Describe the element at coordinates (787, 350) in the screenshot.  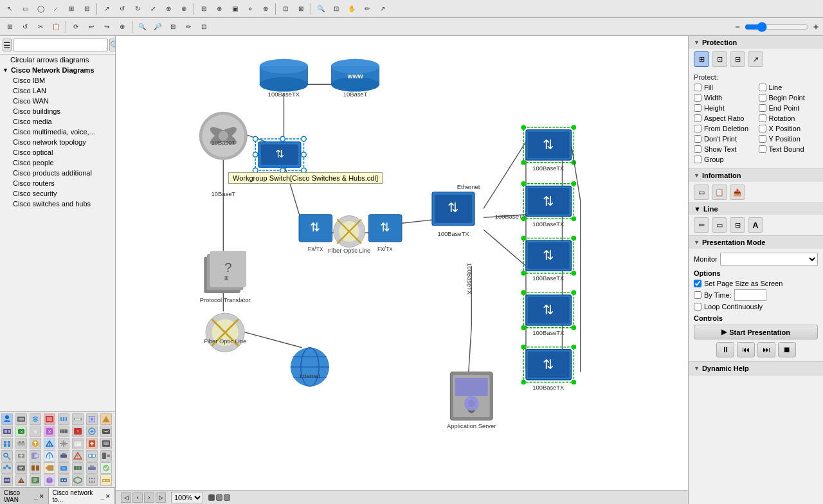
I see `ctrl-stop-btn: ⏹` at that location.